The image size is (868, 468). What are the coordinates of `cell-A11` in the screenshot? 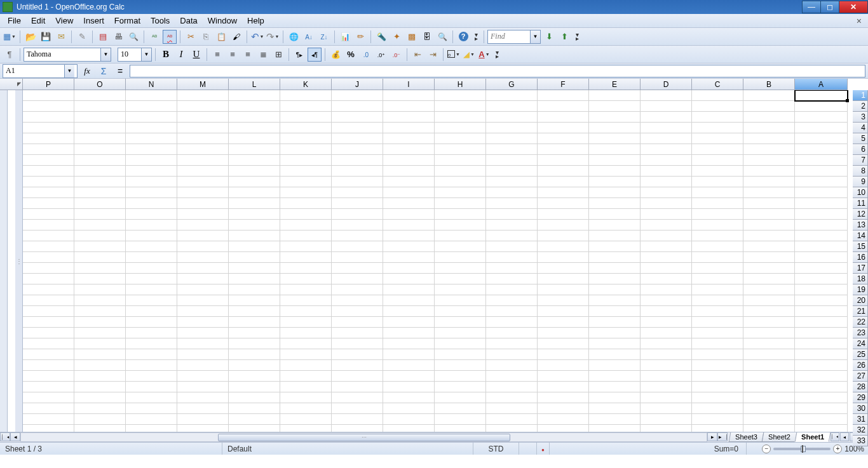 It's located at (821, 203).